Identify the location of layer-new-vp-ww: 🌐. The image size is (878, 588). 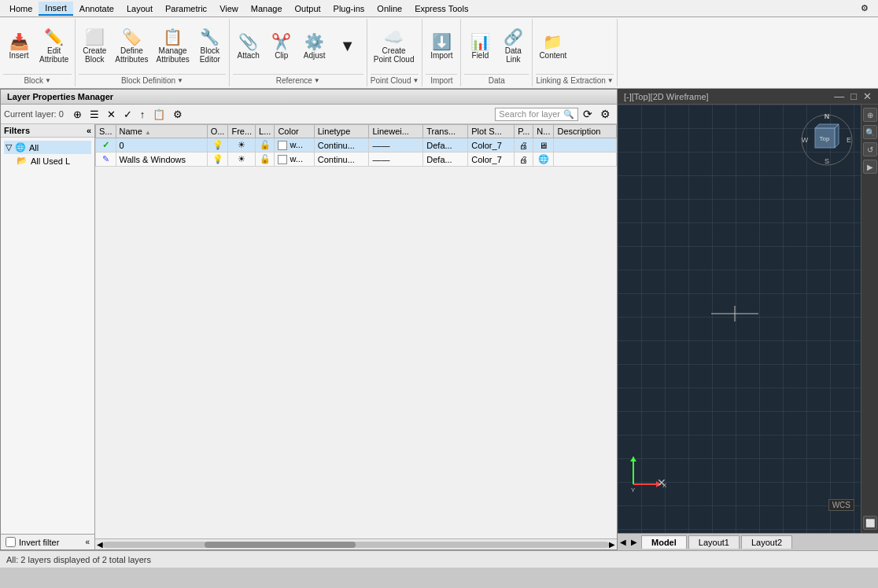
(544, 160).